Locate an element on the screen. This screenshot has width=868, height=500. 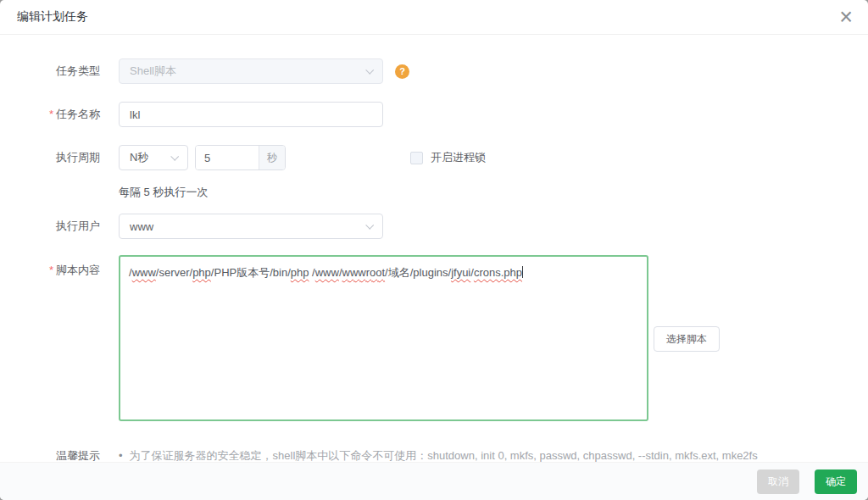
task-type-label: 任务类型 is located at coordinates (59, 71).